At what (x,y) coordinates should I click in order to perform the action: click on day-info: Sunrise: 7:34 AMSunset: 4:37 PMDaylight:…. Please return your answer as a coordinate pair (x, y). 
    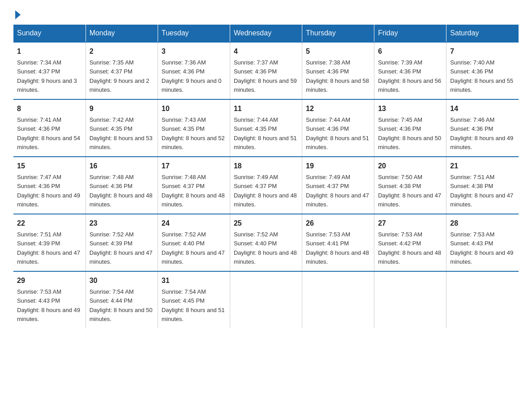
    Looking at the image, I should click on (47, 76).